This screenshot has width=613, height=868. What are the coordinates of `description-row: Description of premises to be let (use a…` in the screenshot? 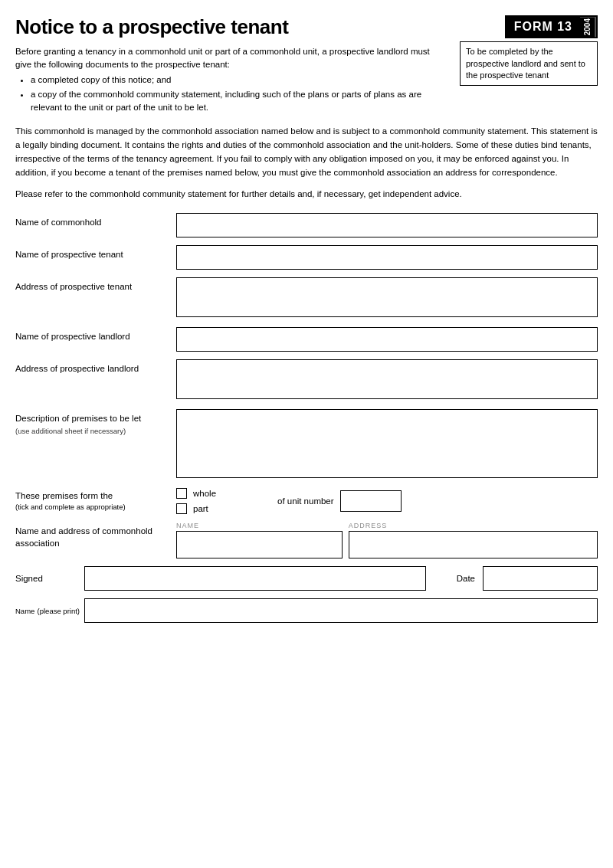 It's located at (306, 444).